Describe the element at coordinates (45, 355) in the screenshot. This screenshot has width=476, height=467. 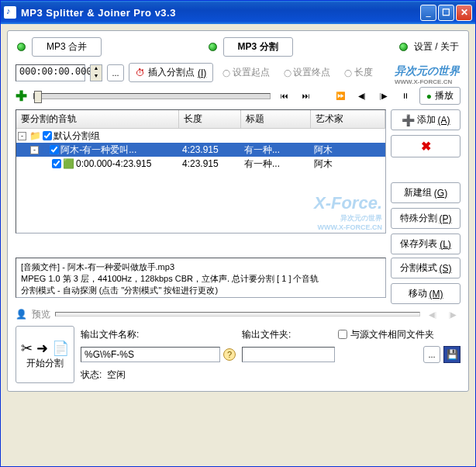
I see `start-split-button: ✂ ➜ 📄 开始分割` at that location.